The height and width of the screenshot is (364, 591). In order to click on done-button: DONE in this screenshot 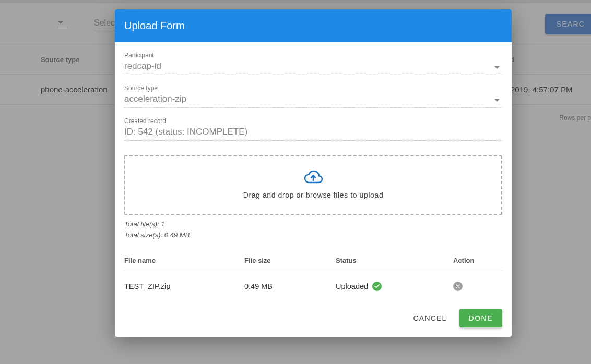, I will do `click(481, 318)`.